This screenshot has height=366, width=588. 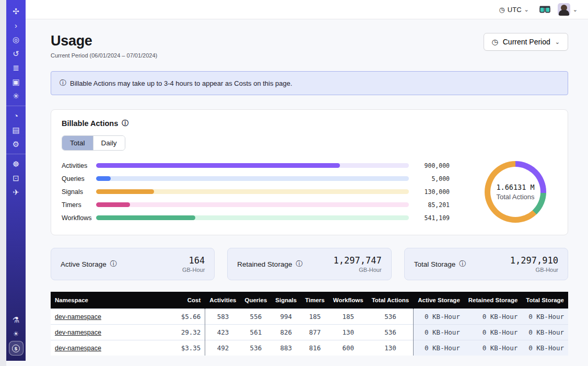 What do you see at coordinates (16, 320) in the screenshot?
I see `labs-flask-icon: ⚗` at bounding box center [16, 320].